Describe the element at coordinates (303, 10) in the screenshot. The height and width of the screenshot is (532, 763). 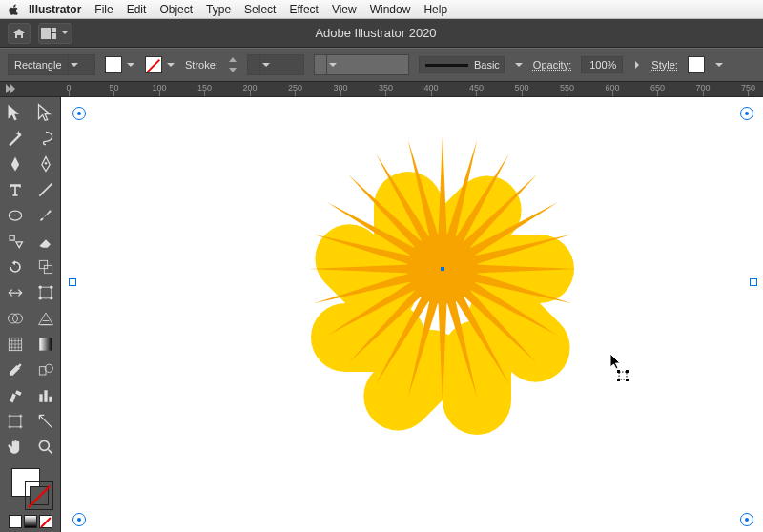
I see `menu-effect: Effect` at that location.